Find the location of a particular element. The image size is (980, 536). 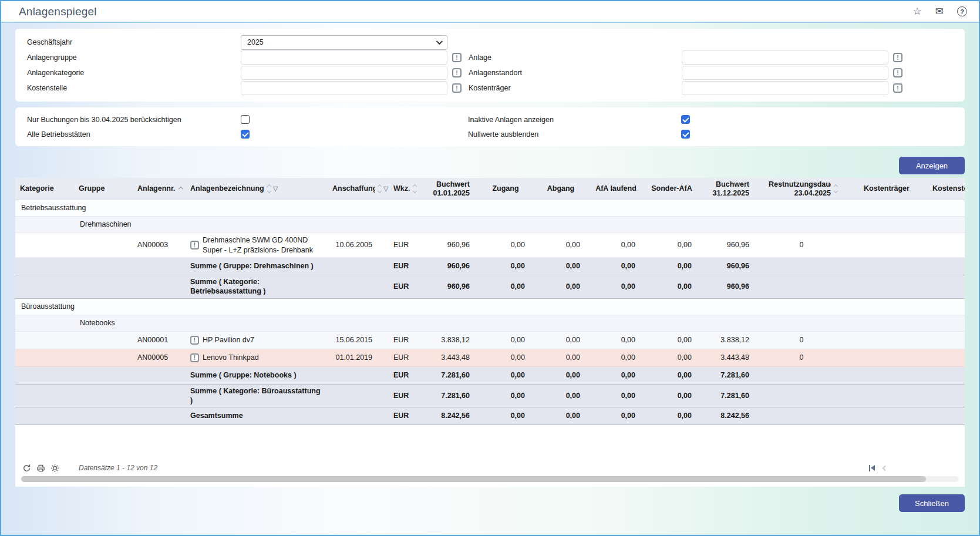

inaktive-anlagen-checkbox is located at coordinates (686, 120).